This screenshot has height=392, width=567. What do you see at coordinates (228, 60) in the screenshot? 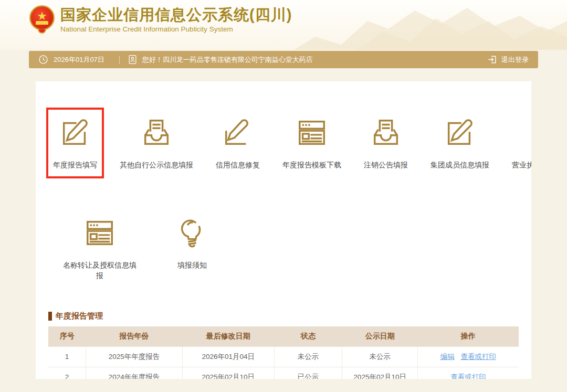
I see `user-greeting: 您好！四川龙一药品零售连锁有限公司宁南益心堂大药店` at bounding box center [228, 60].